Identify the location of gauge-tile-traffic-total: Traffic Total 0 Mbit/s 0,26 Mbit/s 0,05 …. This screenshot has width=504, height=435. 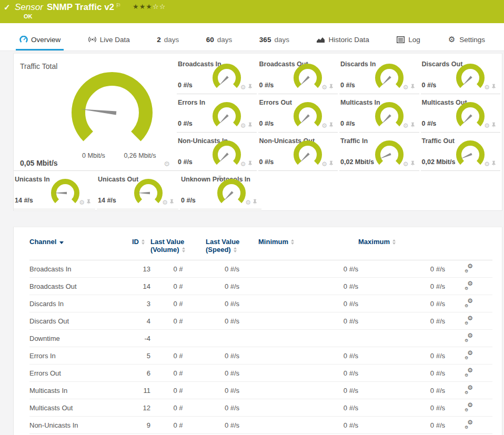
(95, 114).